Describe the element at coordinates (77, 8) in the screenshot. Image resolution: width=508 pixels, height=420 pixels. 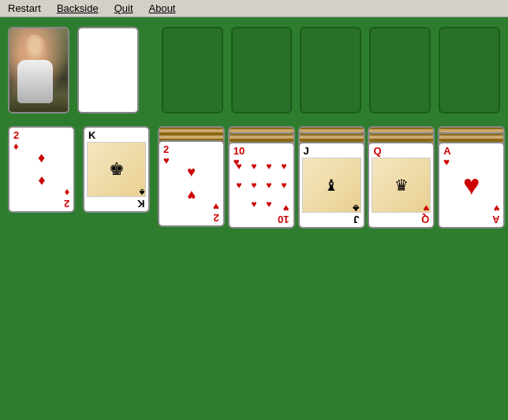
I see `menu-backside: Backside` at that location.